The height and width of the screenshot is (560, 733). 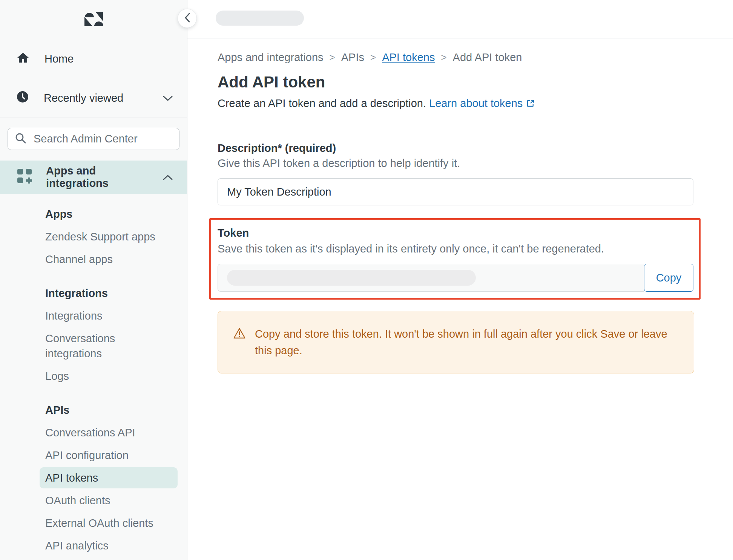 What do you see at coordinates (455, 148) in the screenshot?
I see `description-label: Description* (required)` at bounding box center [455, 148].